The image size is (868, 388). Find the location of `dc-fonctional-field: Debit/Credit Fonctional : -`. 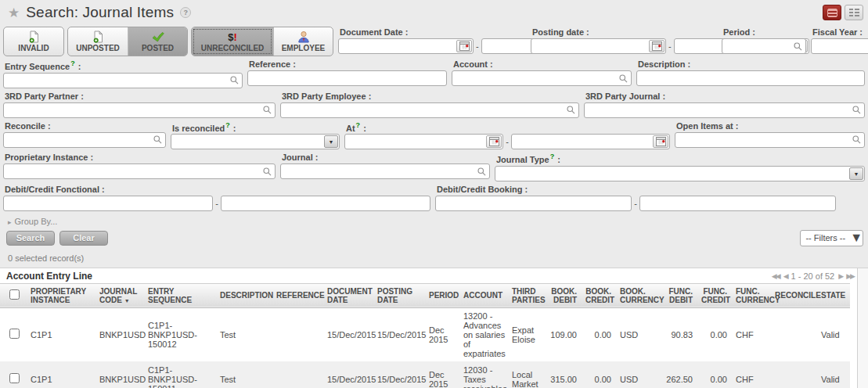

dc-fonctional-field: Debit/Credit Fonctional : - is located at coordinates (217, 197).